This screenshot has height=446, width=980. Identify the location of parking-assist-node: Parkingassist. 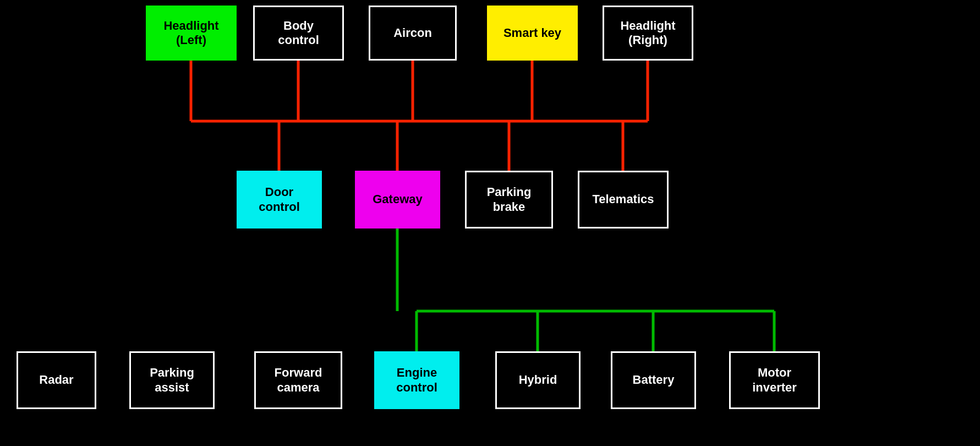
(172, 380).